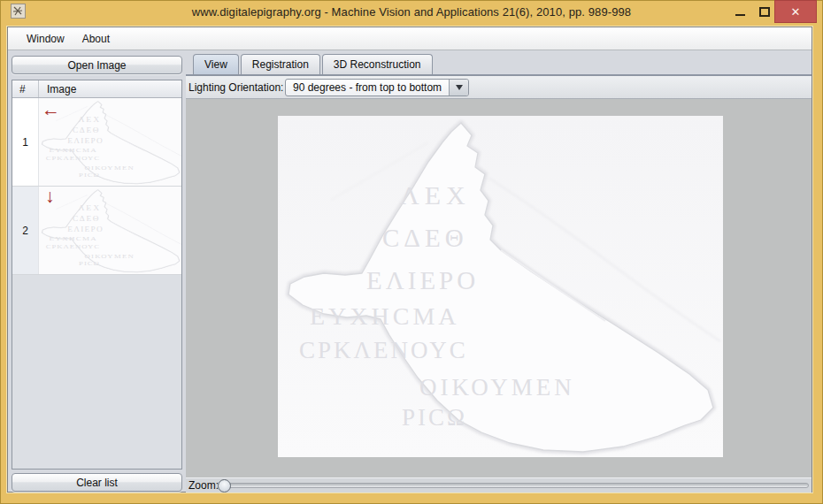 This screenshot has width=823, height=504. Describe the element at coordinates (765, 12) in the screenshot. I see `maximize-icon` at that location.